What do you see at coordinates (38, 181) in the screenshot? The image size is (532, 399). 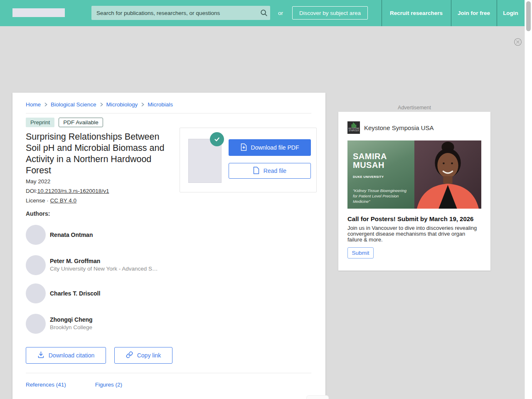 I see `publication-date: May 2022` at bounding box center [38, 181].